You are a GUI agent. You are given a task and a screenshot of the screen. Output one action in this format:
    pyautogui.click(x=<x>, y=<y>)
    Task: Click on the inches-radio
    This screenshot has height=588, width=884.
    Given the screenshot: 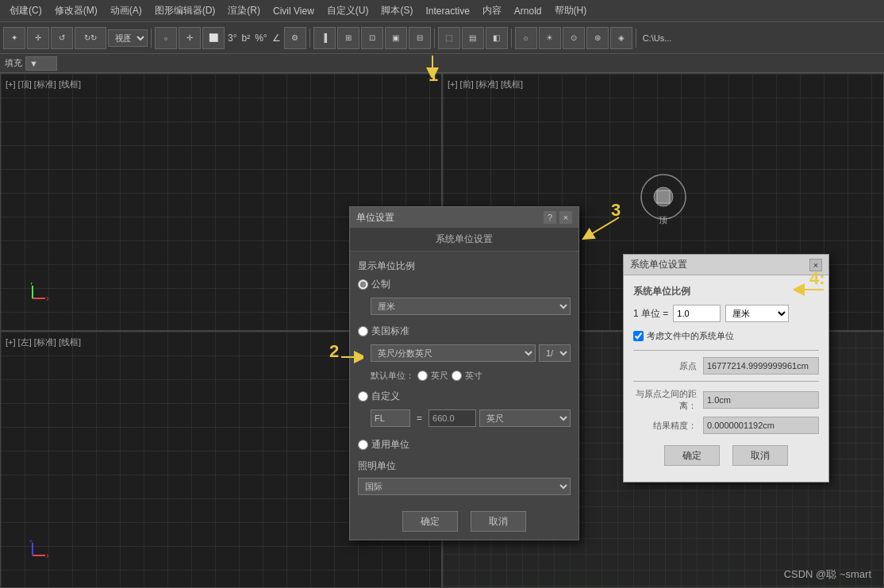 What is the action you would take?
    pyautogui.click(x=457, y=376)
    